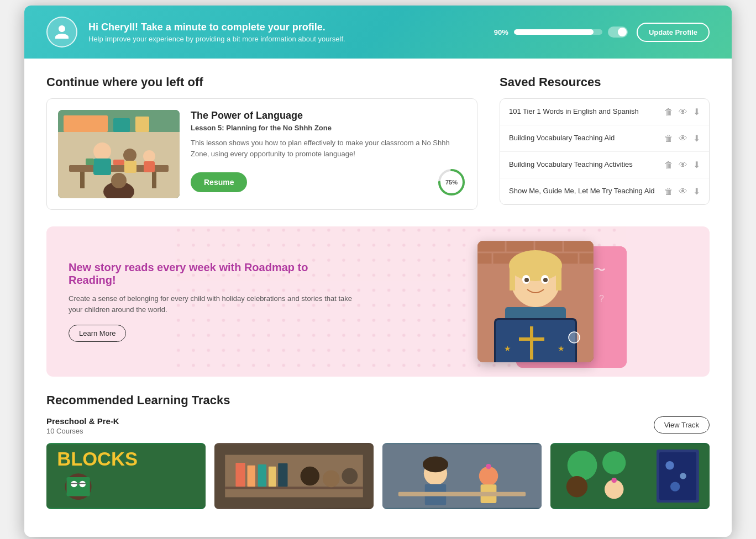  Describe the element at coordinates (587, 165) in the screenshot. I see `resource-name: Building Vocabulary Teaching Activities` at that location.